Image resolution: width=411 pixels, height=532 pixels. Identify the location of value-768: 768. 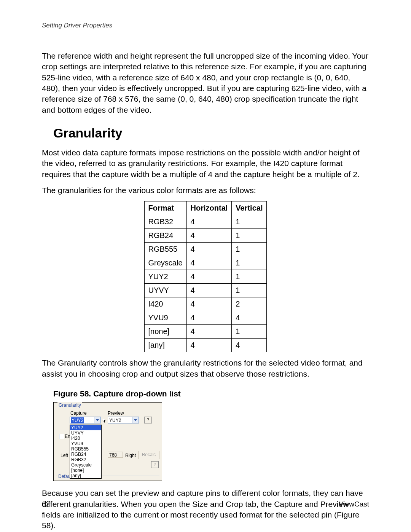
(115, 455).